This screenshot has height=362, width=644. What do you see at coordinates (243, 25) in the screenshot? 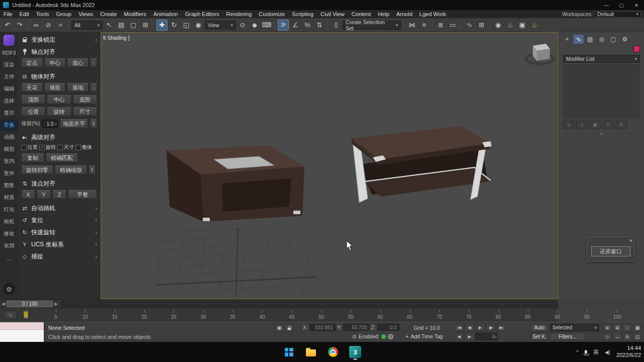
I see `use-pivot-center-icon: ⊙` at bounding box center [243, 25].